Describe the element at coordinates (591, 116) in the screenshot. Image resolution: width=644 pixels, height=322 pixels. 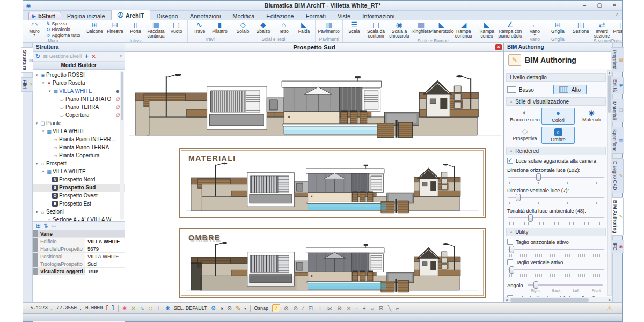
I see `stile-materiali: ◉Materiali` at that location.